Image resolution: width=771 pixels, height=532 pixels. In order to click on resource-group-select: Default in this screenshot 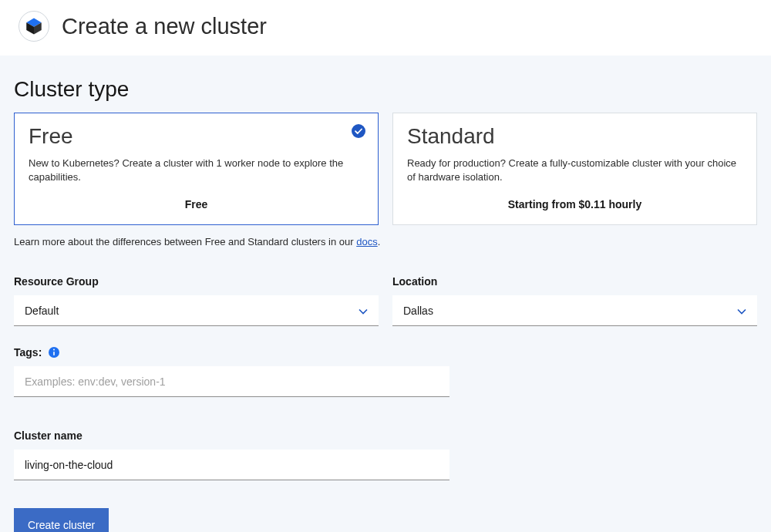, I will do `click(196, 311)`.